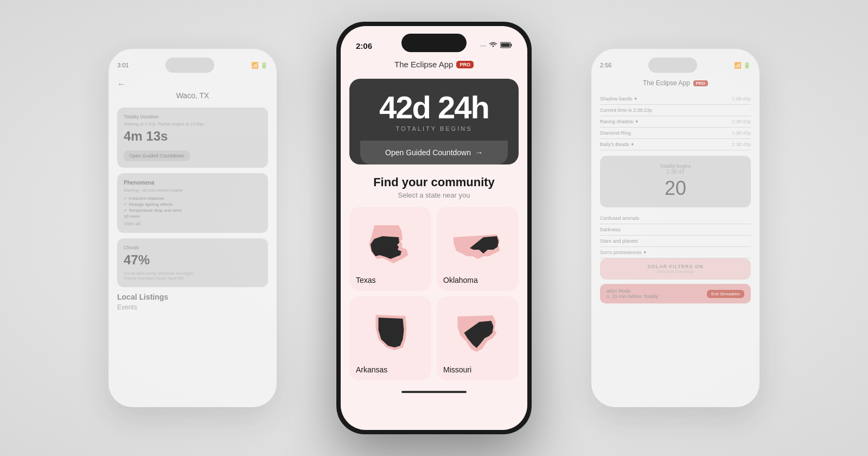  Describe the element at coordinates (619, 99) in the screenshot. I see `shadow-bands-label: Shadow bands ✦` at that location.